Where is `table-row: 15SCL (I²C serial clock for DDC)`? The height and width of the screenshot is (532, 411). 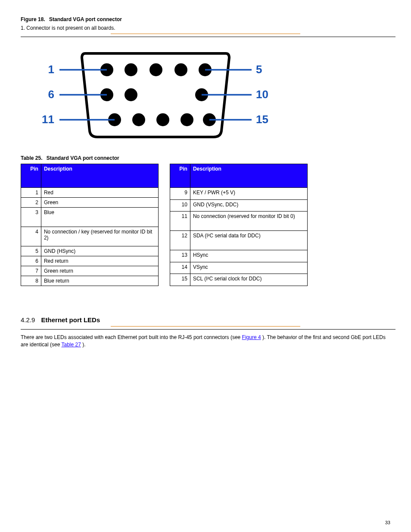 table-row: 15SCL (I²C serial clock for DDC) is located at coordinates (239, 280).